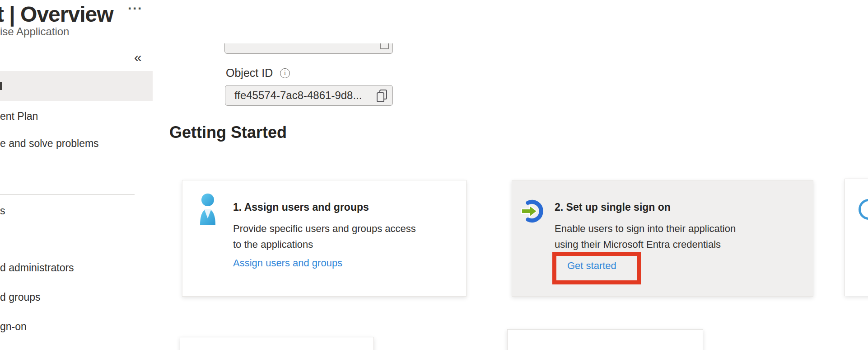 Image resolution: width=868 pixels, height=350 pixels. What do you see at coordinates (605, 340) in the screenshot?
I see `card-partial-bottom-right` at bounding box center [605, 340].